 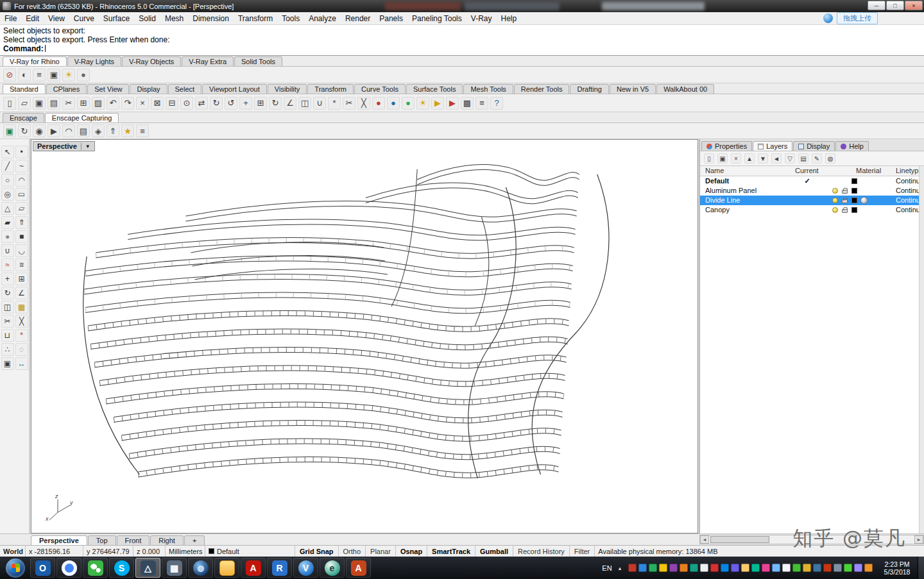 I want to click on freeform-curve-icon: ~, so click(x=22, y=166).